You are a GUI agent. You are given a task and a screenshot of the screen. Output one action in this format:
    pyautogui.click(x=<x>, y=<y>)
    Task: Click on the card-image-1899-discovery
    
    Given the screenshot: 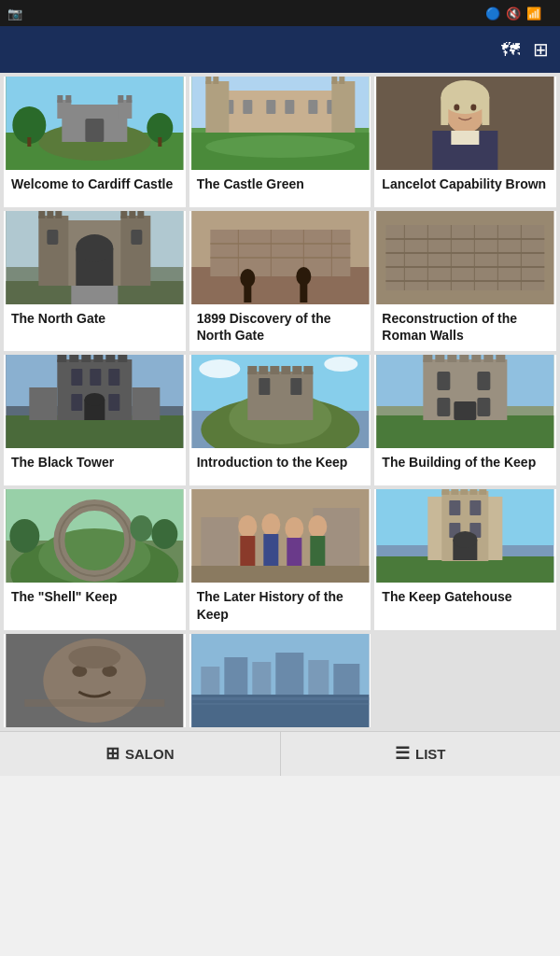 What is the action you would take?
    pyautogui.click(x=280, y=258)
    